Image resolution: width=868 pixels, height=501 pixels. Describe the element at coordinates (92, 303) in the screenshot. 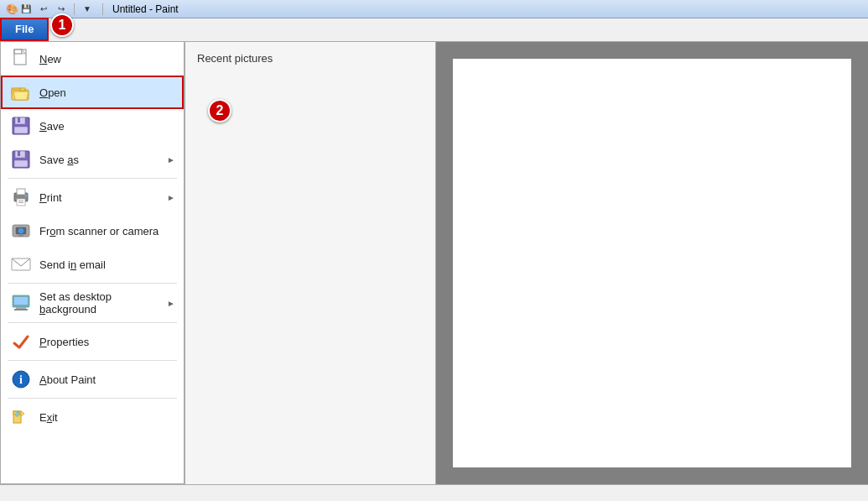

I see `menu-item-desktop: Set as desktop background ►` at that location.